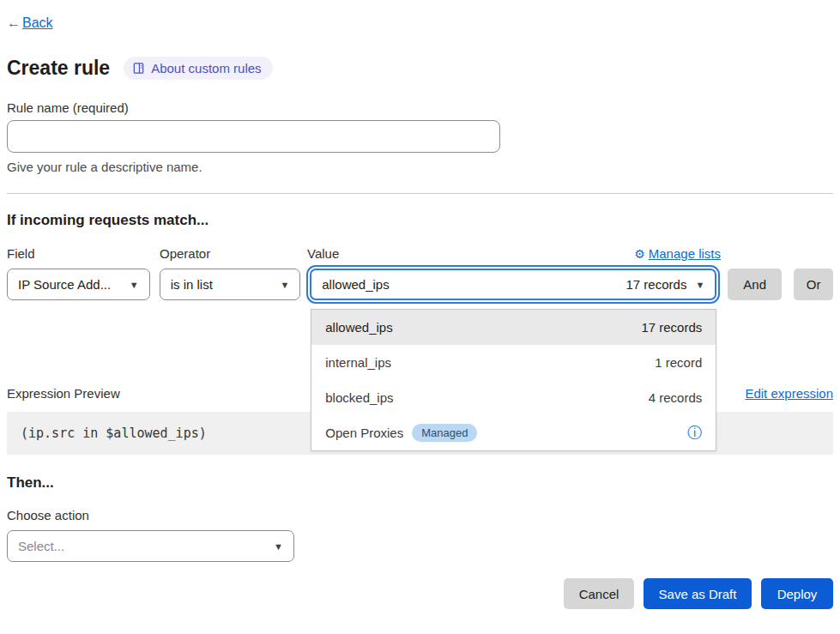 The image size is (840, 634). What do you see at coordinates (41, 546) in the screenshot?
I see `action-select-placeholder: Select...` at bounding box center [41, 546].